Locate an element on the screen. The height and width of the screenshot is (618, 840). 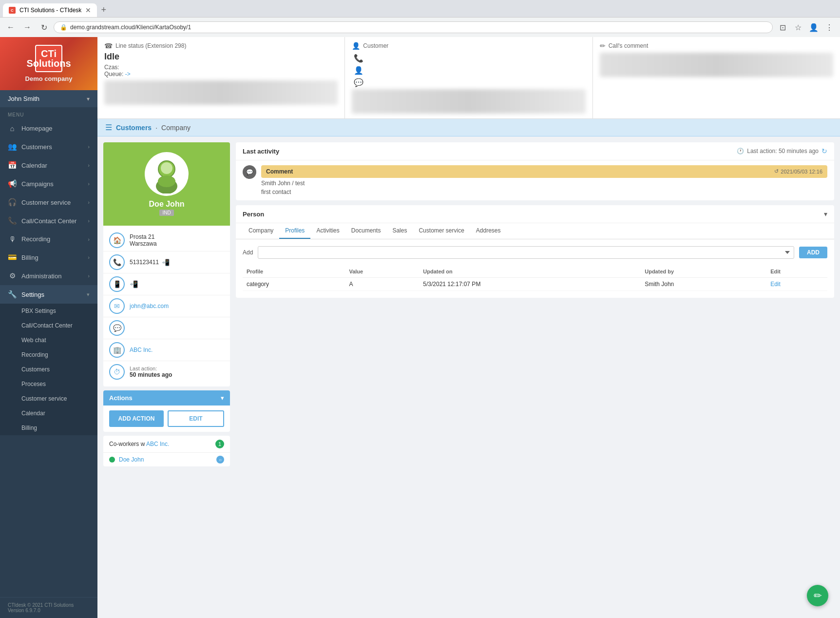
coworkers-count-badge: 1 is located at coordinates (220, 444).